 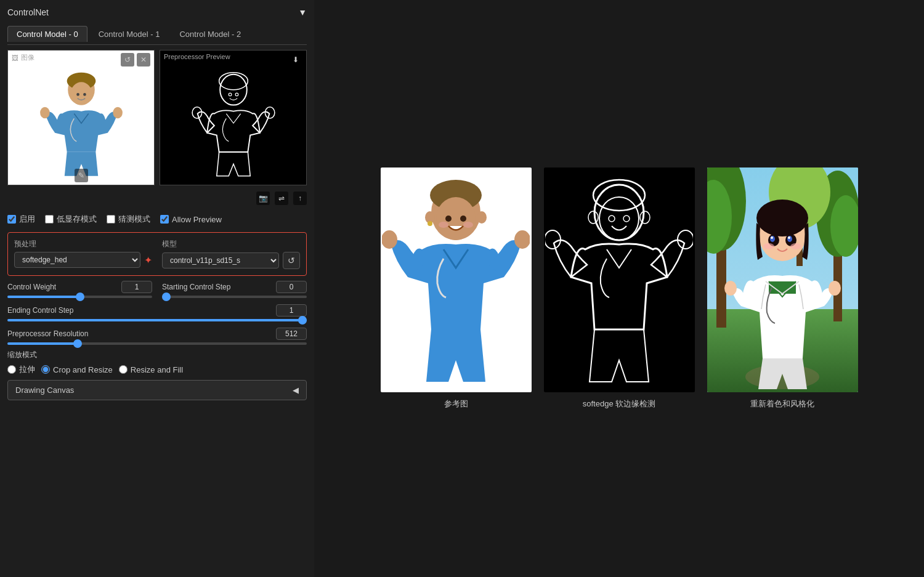 What do you see at coordinates (83, 244) in the screenshot?
I see `preprocessor-label: 预处理` at bounding box center [83, 244].